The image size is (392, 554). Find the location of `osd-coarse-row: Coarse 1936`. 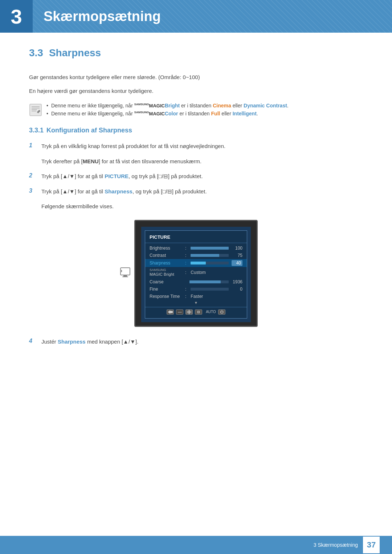

osd-coarse-row: Coarse 1936 is located at coordinates (196, 282).